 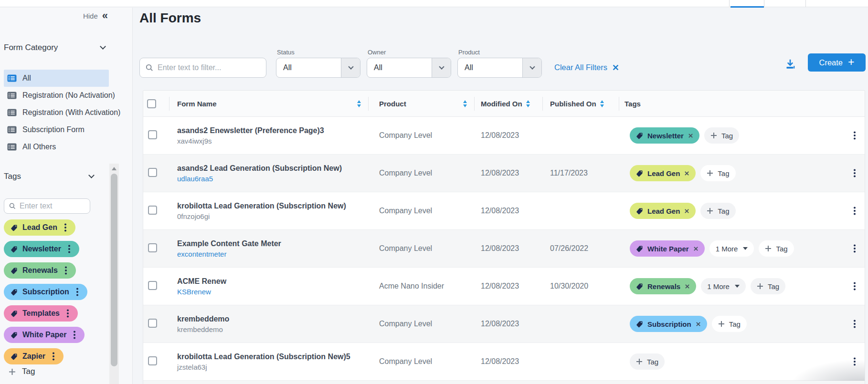 What do you see at coordinates (54, 16) in the screenshot?
I see `hide-sidebar-button: Hide «` at bounding box center [54, 16].